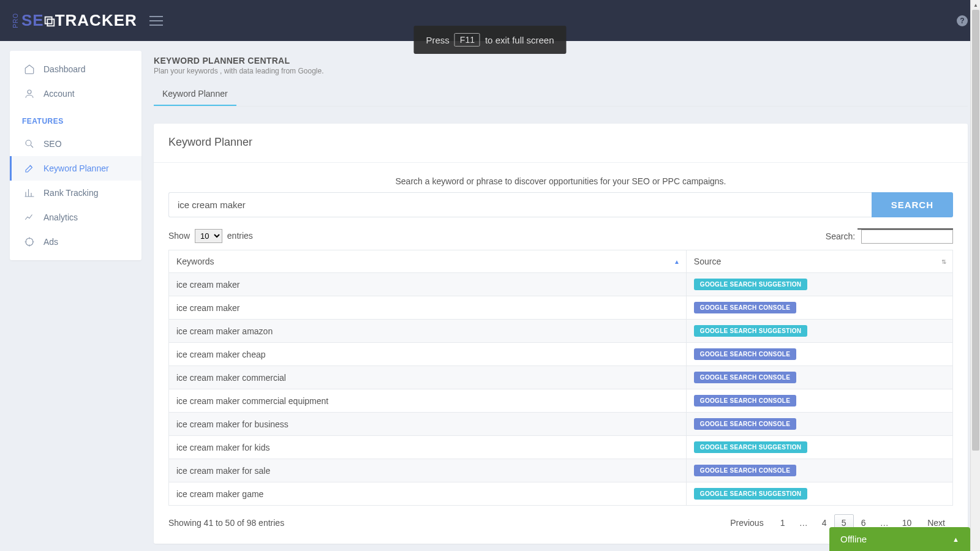 This screenshot has width=980, height=551. What do you see at coordinates (561, 308) in the screenshot?
I see `table-row: ice cream makerGOOGLE SEARCH CONSOLE` at bounding box center [561, 308].